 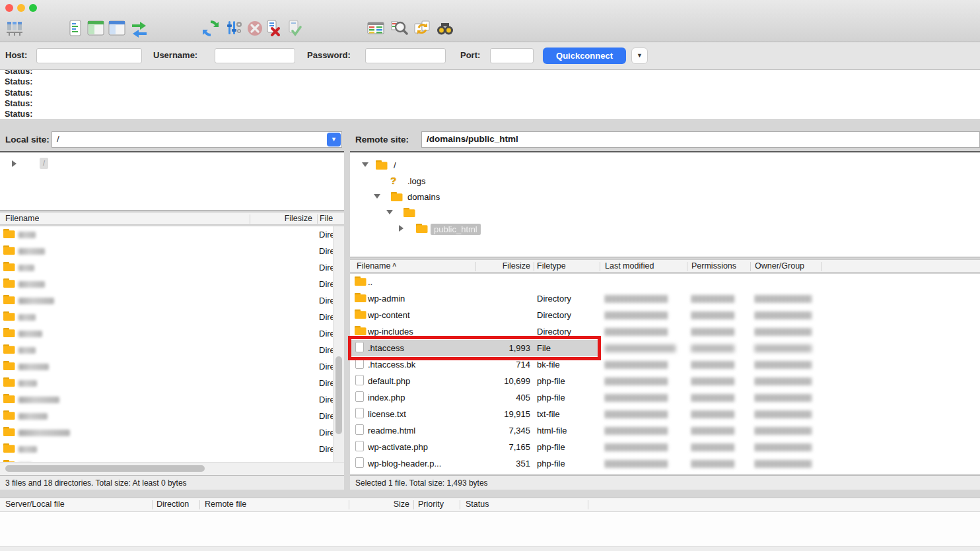 I want to click on queue-col-direction: Direction, so click(x=176, y=504).